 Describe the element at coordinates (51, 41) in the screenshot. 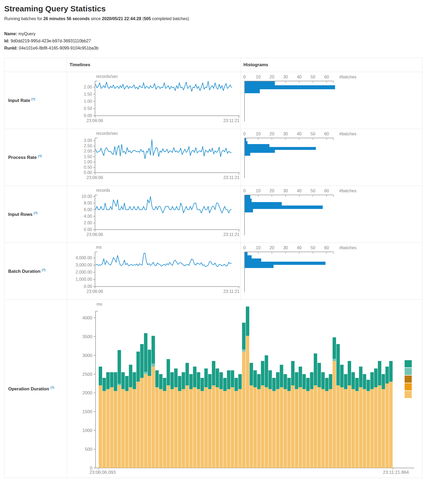

I see `query-id-value: 9d0dd219-995d-423e-b97d-36931110bb27` at that location.